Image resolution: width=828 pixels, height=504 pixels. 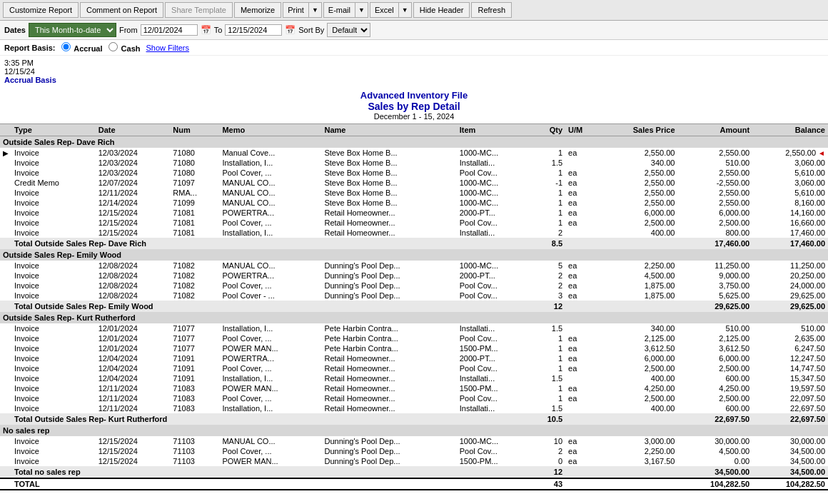 What do you see at coordinates (494, 348) in the screenshot?
I see `row-item: 1500-PM...` at bounding box center [494, 348].